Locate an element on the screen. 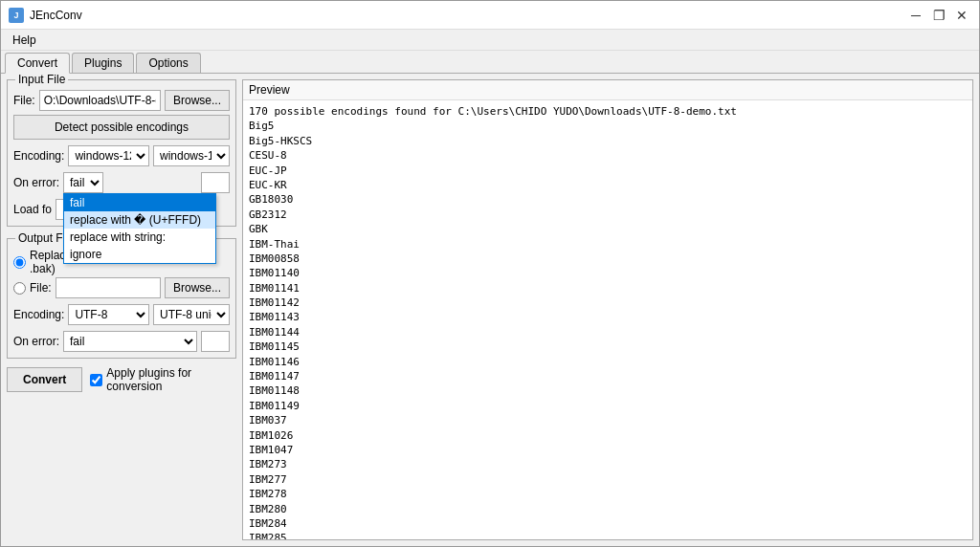  title-bar-left: J JEncConv is located at coordinates (46, 15).